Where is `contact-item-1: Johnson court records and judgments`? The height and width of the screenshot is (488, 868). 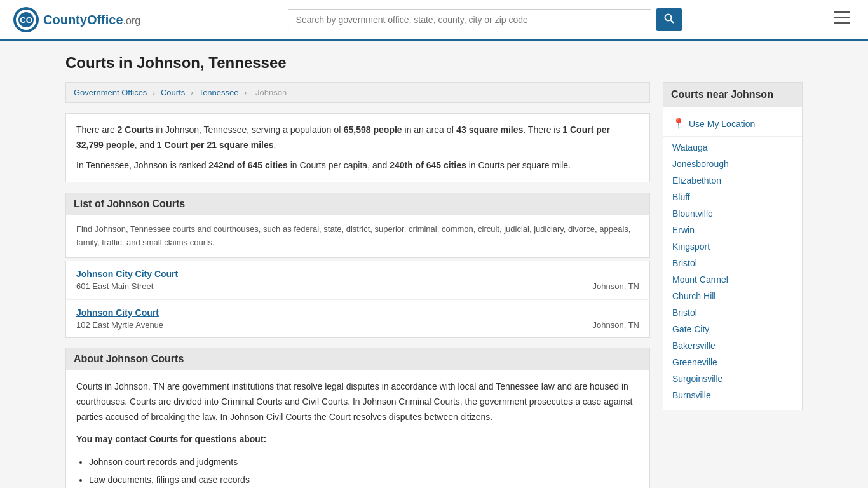 contact-item-1: Johnson court records and judgments is located at coordinates (364, 463).